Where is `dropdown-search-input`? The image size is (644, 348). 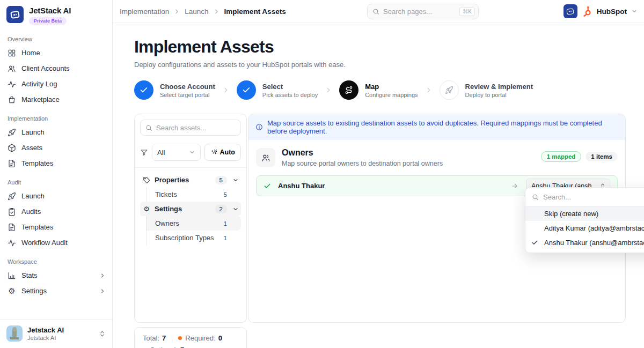 dropdown-search-input is located at coordinates (594, 197).